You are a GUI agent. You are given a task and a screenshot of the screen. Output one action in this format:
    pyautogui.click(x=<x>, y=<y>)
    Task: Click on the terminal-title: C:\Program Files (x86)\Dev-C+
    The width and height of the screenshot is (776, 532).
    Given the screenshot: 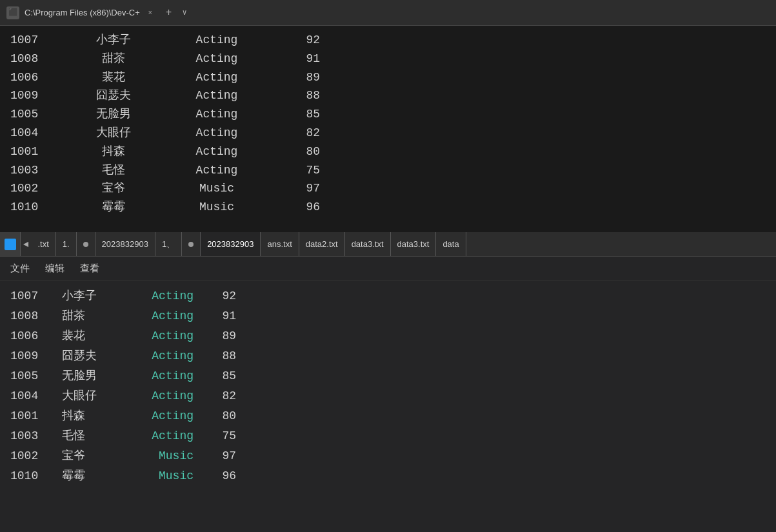 What is the action you would take?
    pyautogui.click(x=83, y=13)
    